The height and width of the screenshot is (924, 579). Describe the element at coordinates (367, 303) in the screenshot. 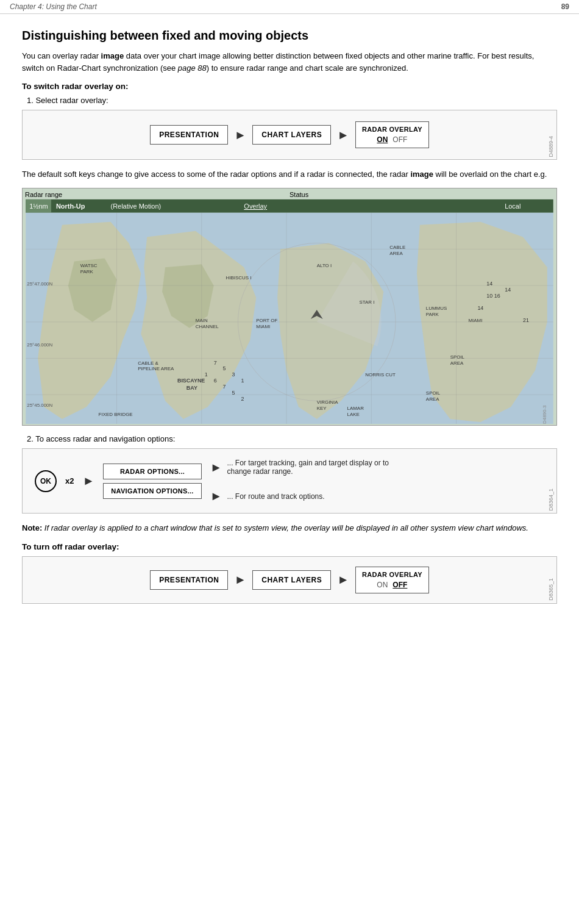

I see `svg-text: STAR I` at that location.